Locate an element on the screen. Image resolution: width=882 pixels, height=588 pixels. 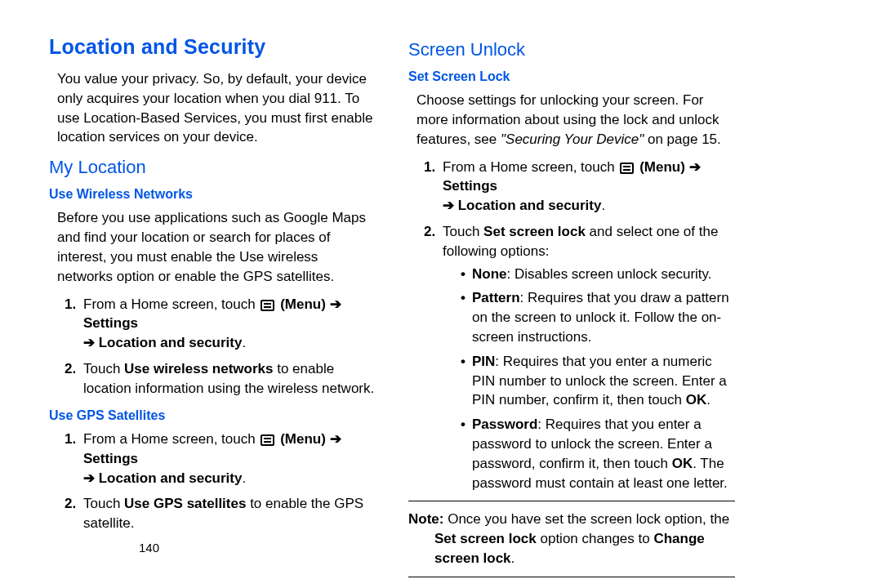
list-item: PIN: Requires that you enter a numeric P… is located at coordinates (598, 381).